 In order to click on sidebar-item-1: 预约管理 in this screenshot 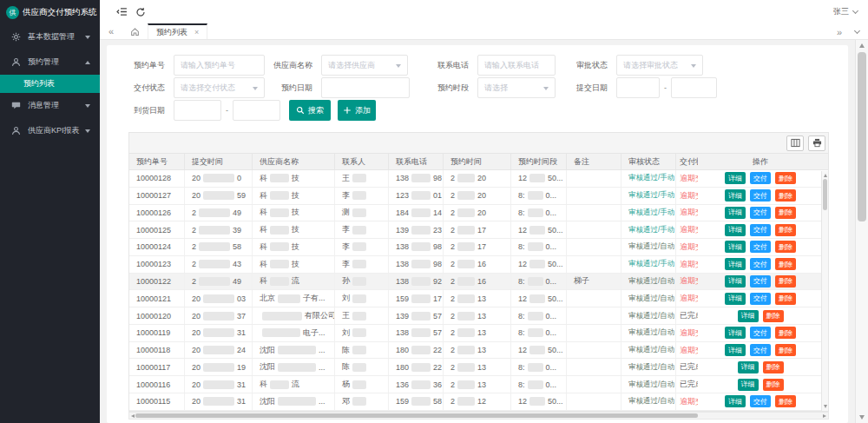, I will do `click(50, 63)`.